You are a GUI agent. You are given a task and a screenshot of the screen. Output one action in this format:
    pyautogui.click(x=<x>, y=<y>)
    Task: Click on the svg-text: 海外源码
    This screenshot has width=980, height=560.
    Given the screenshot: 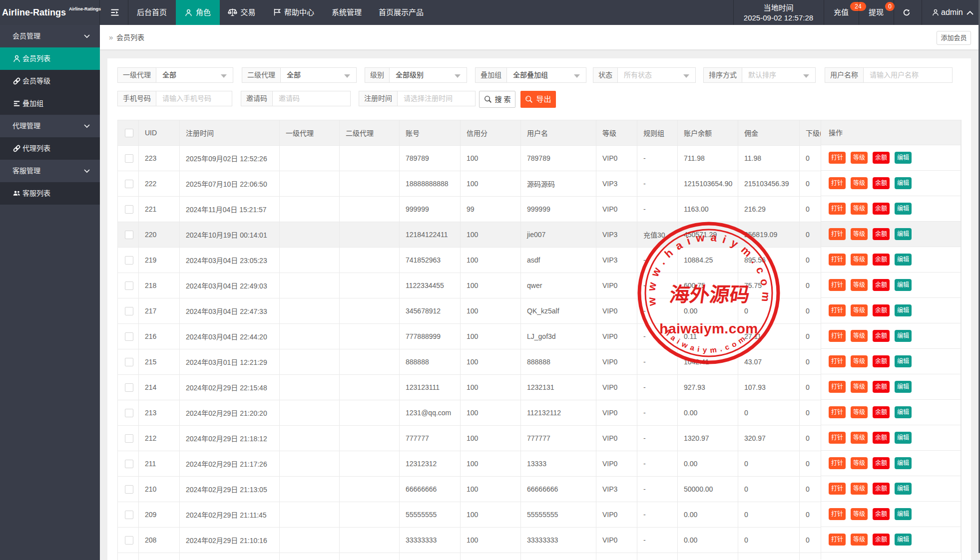 What is the action you would take?
    pyautogui.click(x=710, y=294)
    